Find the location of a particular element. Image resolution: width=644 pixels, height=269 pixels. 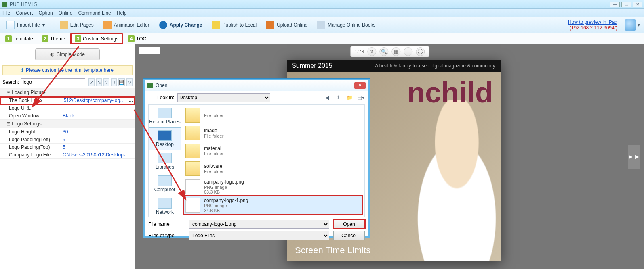

avatar-caret-icon: ▾ is located at coordinates (639, 25).